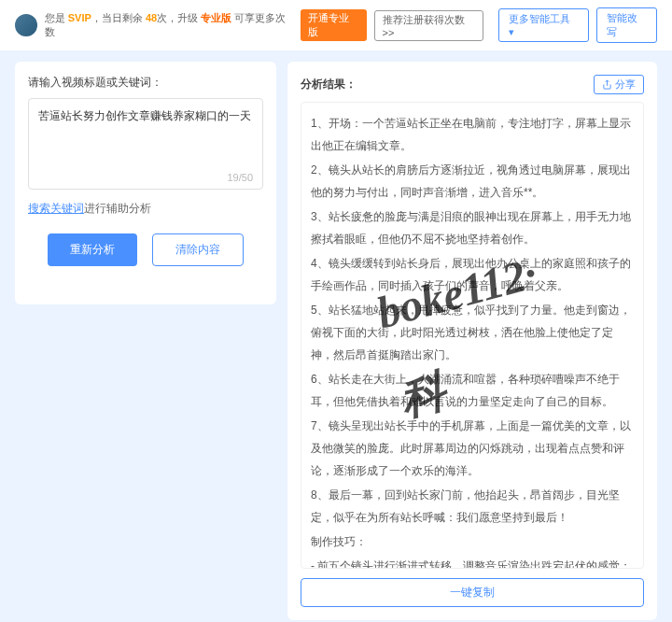  Describe the element at coordinates (472, 542) in the screenshot. I see `result-line: 制作技巧：` at that location.